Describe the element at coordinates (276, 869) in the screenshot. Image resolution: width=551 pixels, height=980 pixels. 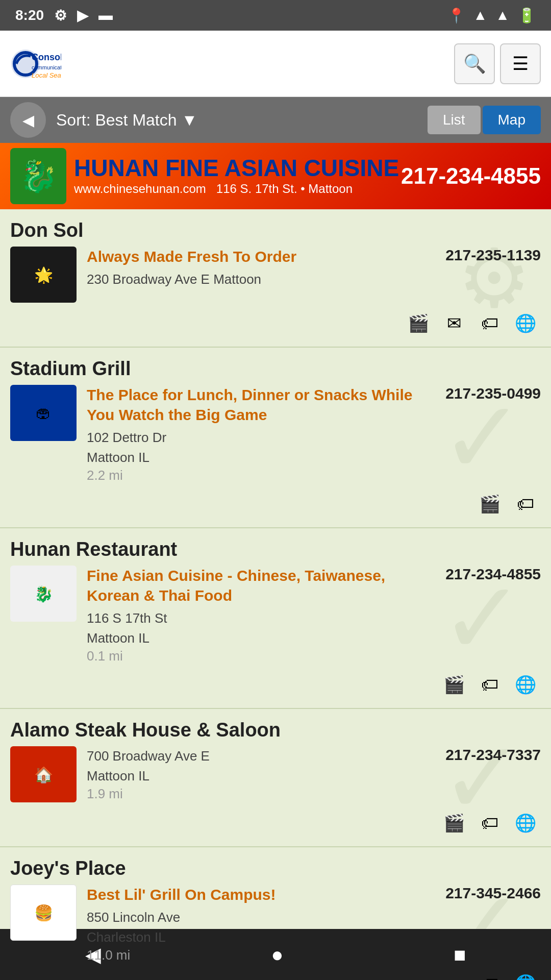
I see `listing-name: Joey's Place` at that location.